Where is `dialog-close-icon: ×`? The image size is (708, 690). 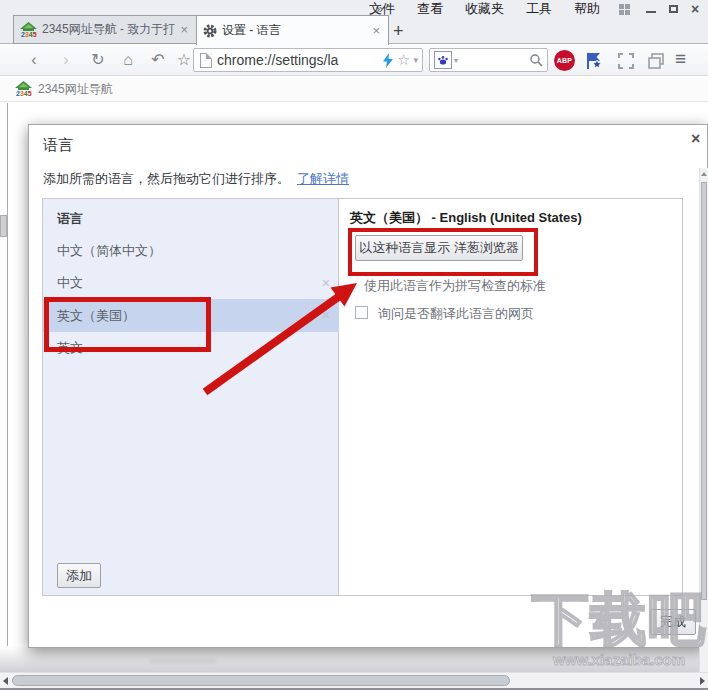
dialog-close-icon: × is located at coordinates (696, 139).